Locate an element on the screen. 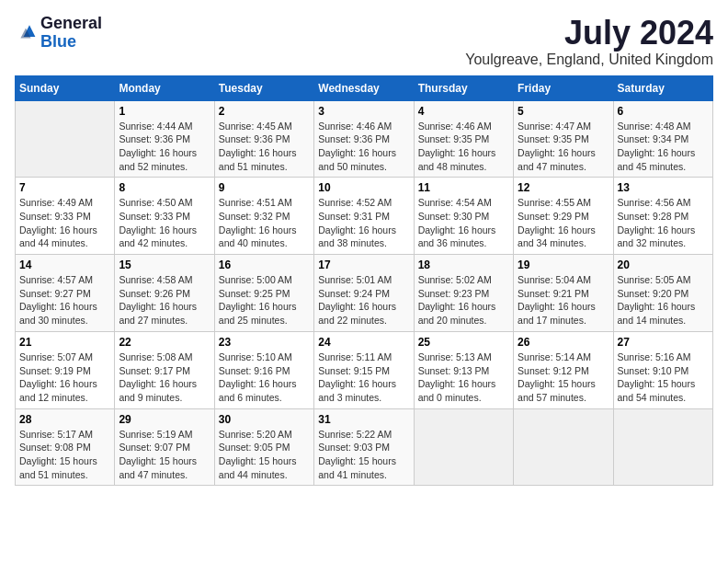 The image size is (728, 563). calendar-header: SundayMondayTuesdayWednesdayThursdayFrid… is located at coordinates (364, 88).